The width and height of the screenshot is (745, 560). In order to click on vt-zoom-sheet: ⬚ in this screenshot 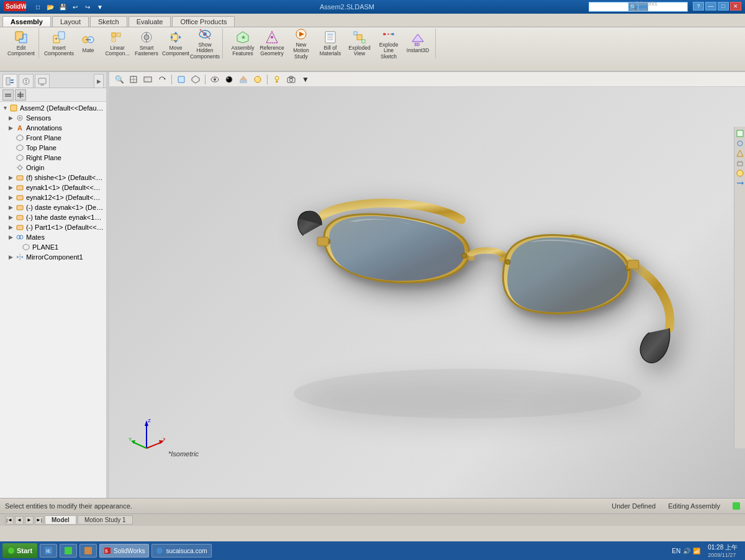, I will do `click(148, 79)`.